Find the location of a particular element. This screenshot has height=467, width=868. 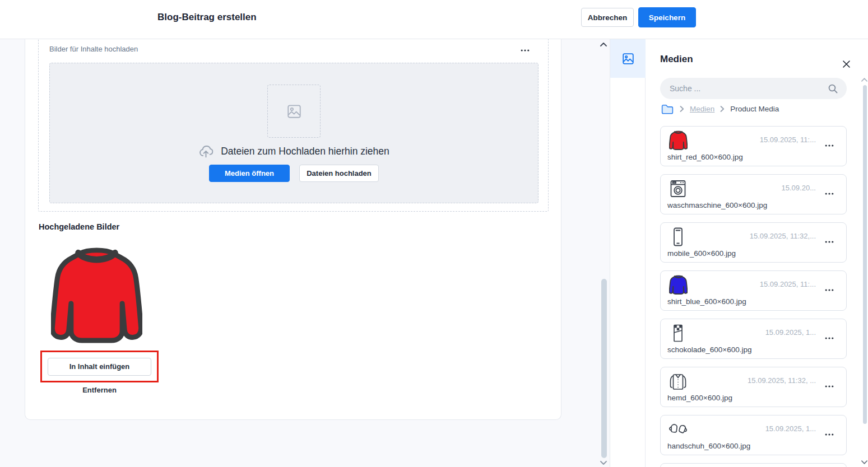

media-card: 15.09.2025, 11:... shirt_red_600×600.jpg is located at coordinates (753, 146).